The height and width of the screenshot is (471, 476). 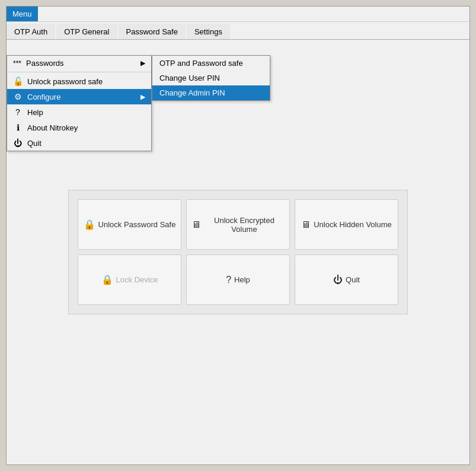 What do you see at coordinates (143, 63) in the screenshot?
I see `passwords-arrow-icon: ▶` at bounding box center [143, 63].